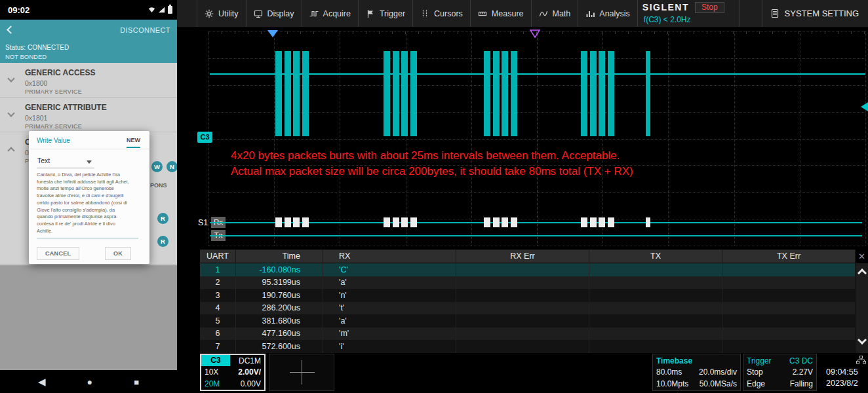 This screenshot has width=868, height=393. What do you see at coordinates (279, 321) in the screenshot?
I see `time-value: 381.680us` at bounding box center [279, 321].